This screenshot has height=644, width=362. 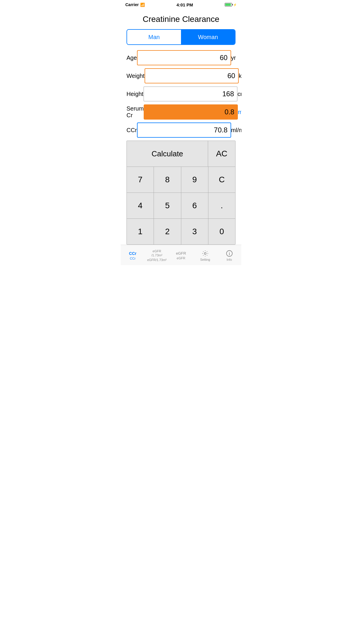 I want to click on battery-icon, so click(x=229, y=5).